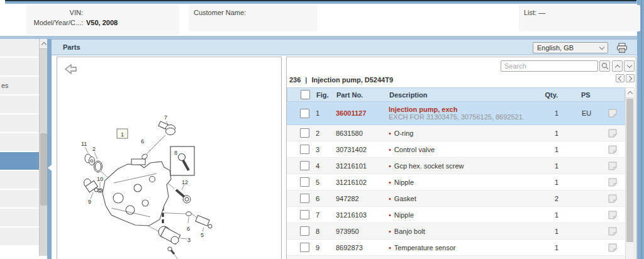 This screenshot has width=644, height=259. Describe the element at coordinates (122, 135) in the screenshot. I see `callout-1-boxed: 1` at that location.